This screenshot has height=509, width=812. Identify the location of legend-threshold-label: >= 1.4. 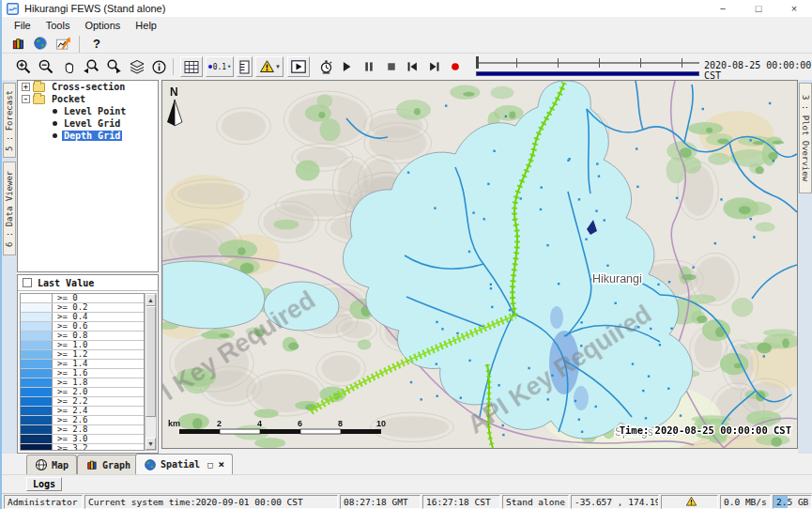
(70, 364).